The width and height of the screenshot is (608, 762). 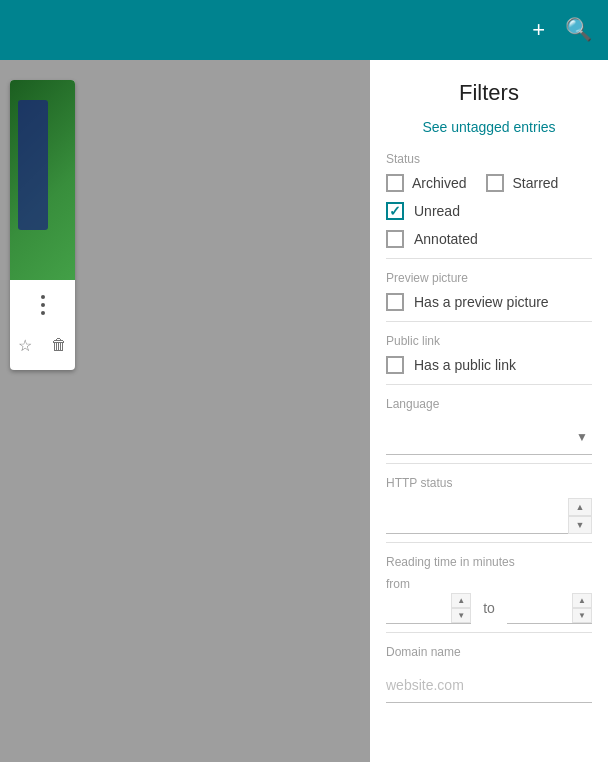 I want to click on star-icon: ☆, so click(x=25, y=346).